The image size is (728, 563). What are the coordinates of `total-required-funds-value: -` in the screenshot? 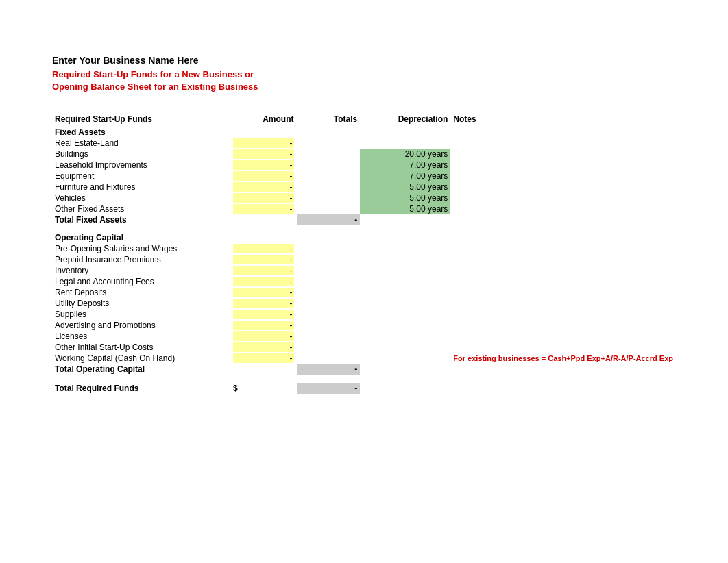 It's located at (329, 388).